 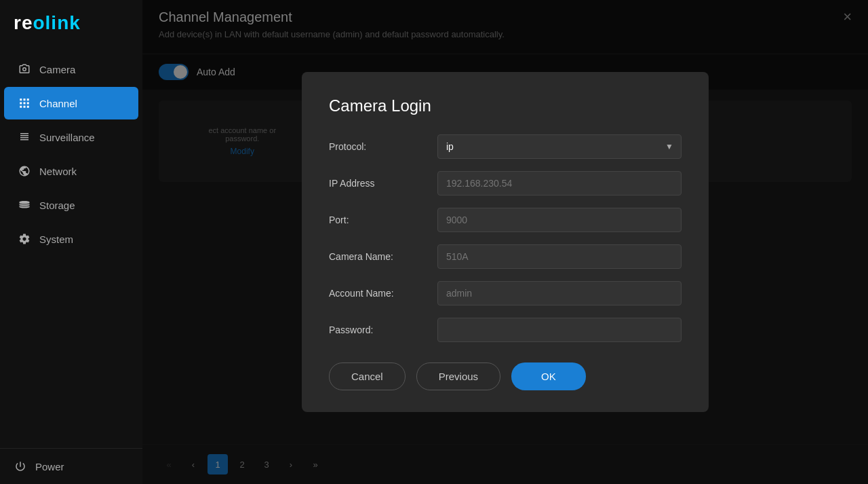 What do you see at coordinates (50, 467) in the screenshot?
I see `power-label: Power` at bounding box center [50, 467].